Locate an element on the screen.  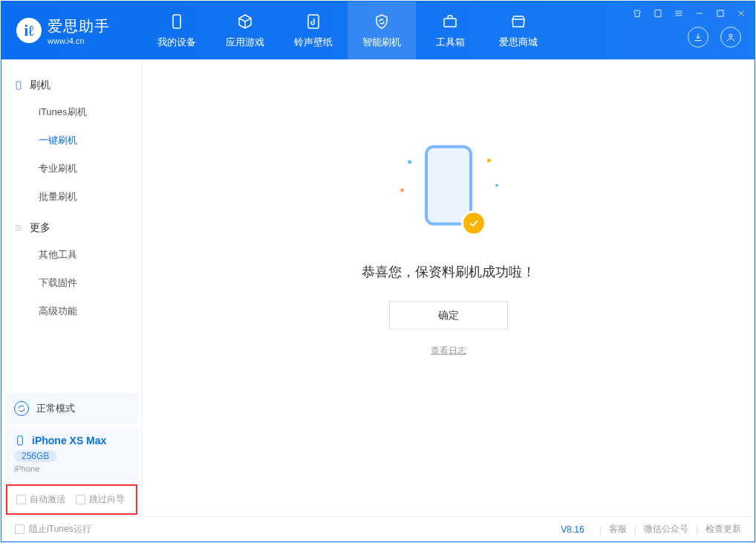
checkbox-skip-guide: 跳过向导 is located at coordinates (100, 499).